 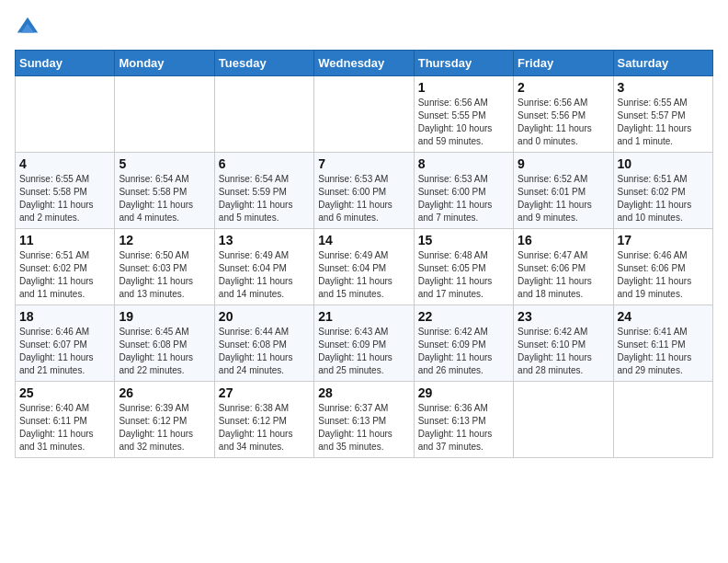 What do you see at coordinates (165, 267) in the screenshot?
I see `calendar-cell: 12Sunrise: 6:50 AM Sunset: 6:03 PM Dayli…` at bounding box center [165, 267].